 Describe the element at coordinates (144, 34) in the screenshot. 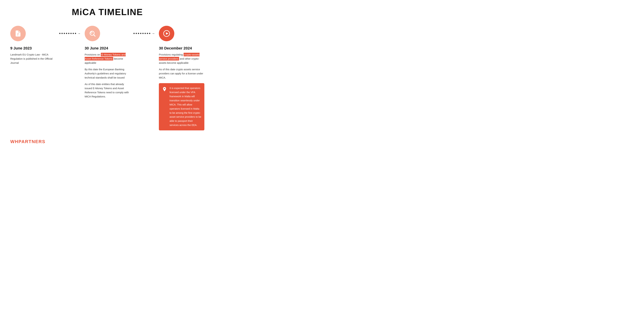

I see `dotted-arrow-2: →` at that location.